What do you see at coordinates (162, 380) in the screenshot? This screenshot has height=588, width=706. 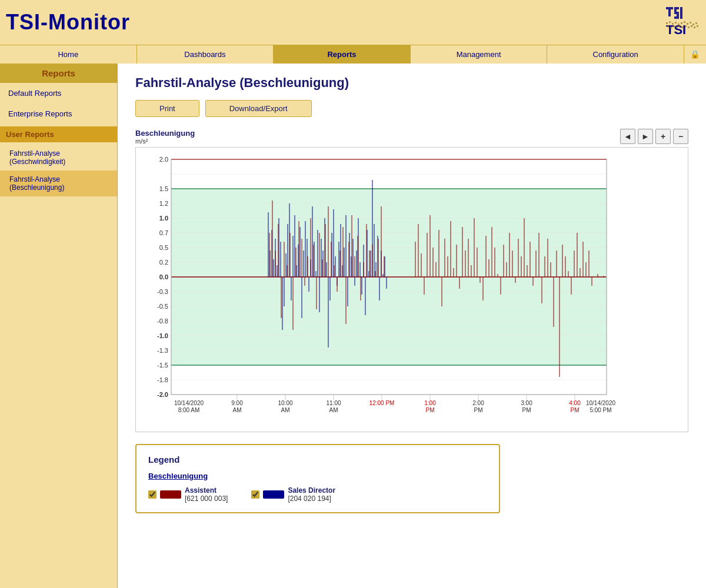 I see `y-label--1.8: -1.8` at bounding box center [162, 380].